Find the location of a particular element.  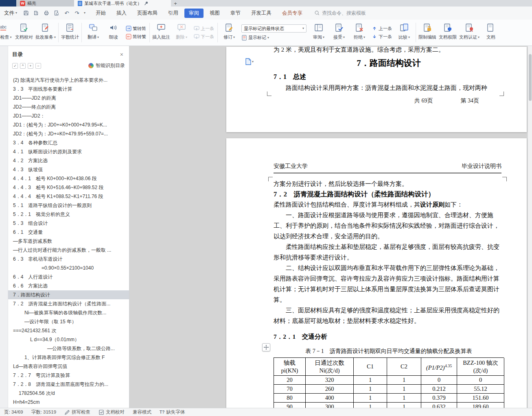

toc-item: (2) 除满足汽车行使动力学上的基本要求外... is located at coordinates (68, 80).